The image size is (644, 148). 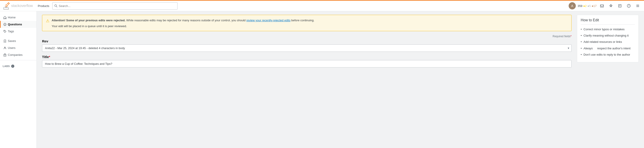 I want to click on how-to-edit-item-2: Clarify meaning without changing it, so click(x=608, y=36).